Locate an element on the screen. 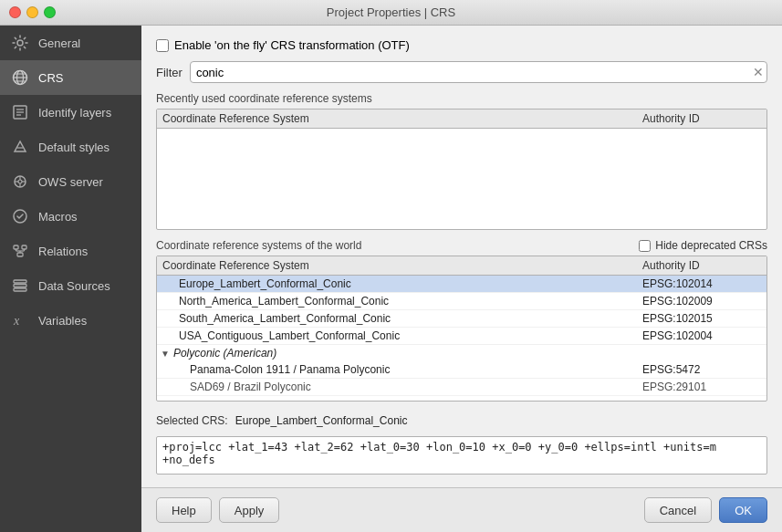 This screenshot has width=782, height=532. sidebar-label-styles: Default styles is located at coordinates (74, 148).